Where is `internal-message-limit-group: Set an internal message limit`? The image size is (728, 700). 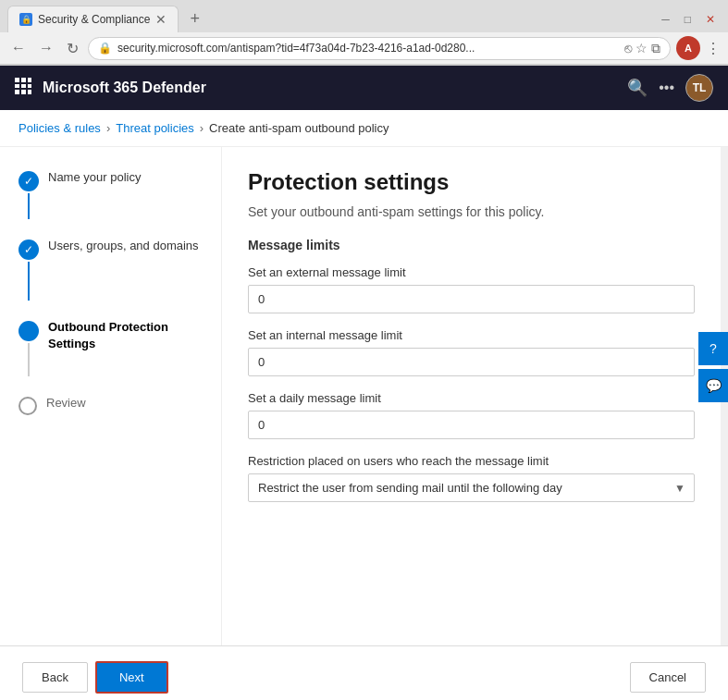
internal-message-limit-group: Set an internal message limit is located at coordinates (472, 352).